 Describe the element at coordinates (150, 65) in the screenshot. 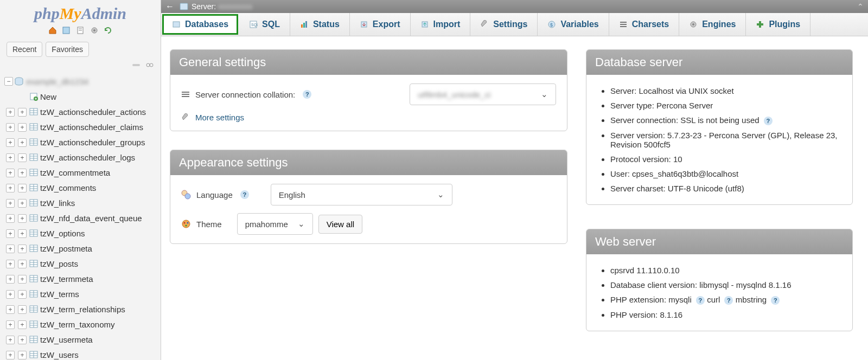

I see `link-icon` at that location.